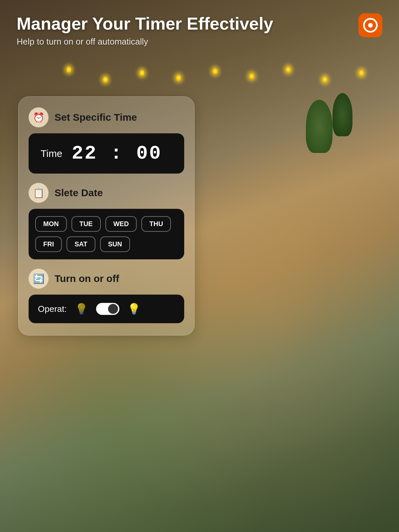 This screenshot has height=532, width=399. What do you see at coordinates (39, 193) in the screenshot?
I see `calendar-icon: 📋` at bounding box center [39, 193].